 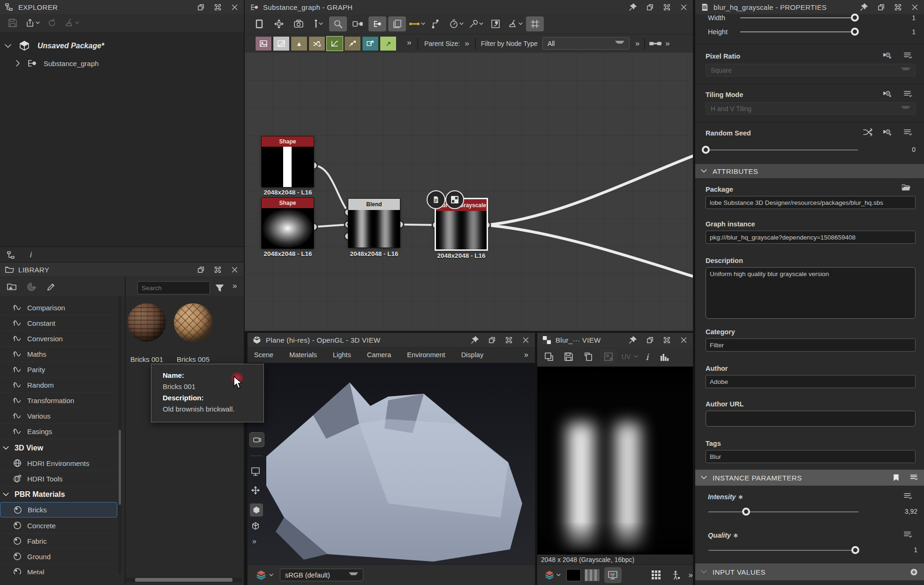 I want to click on filter-chip-basecolor, so click(x=263, y=44).